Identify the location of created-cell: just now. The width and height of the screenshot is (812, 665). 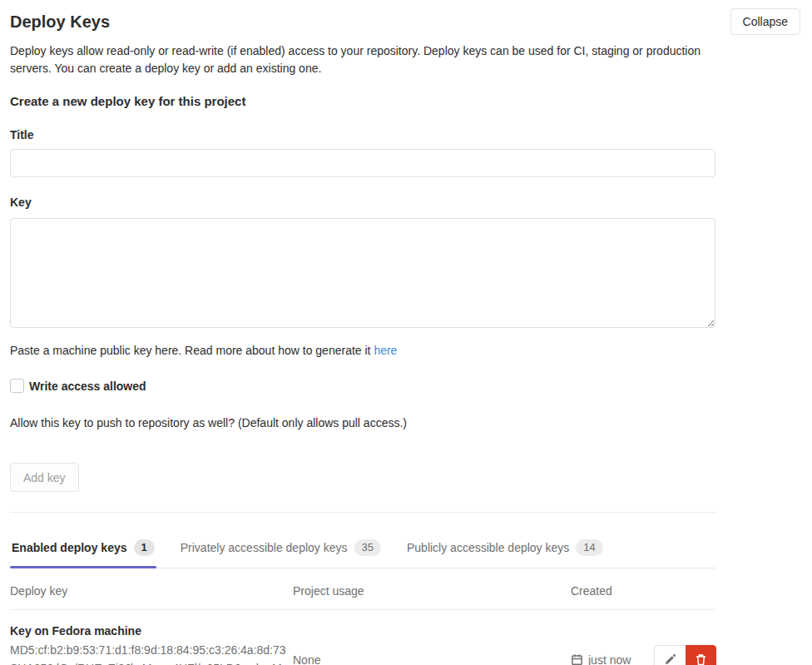
(612, 659).